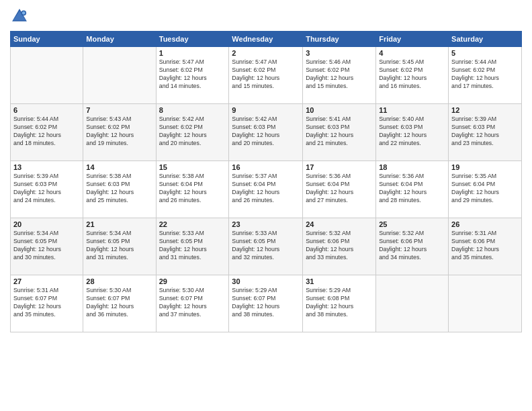  What do you see at coordinates (266, 303) in the screenshot?
I see `day-info: Sunrise: 5:29 AM Sunset: 6:07 PM Dayligh…` at bounding box center [266, 303].